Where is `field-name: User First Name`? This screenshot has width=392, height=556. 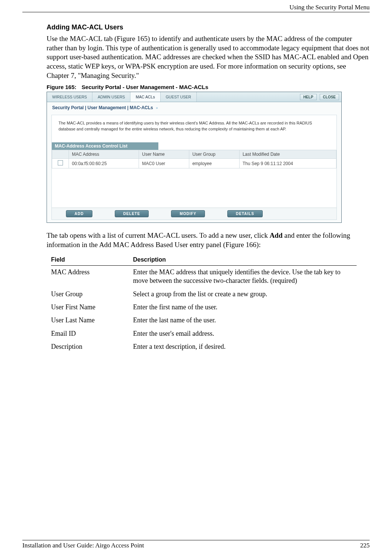 field-name: User First Name is located at coordinates (92, 307).